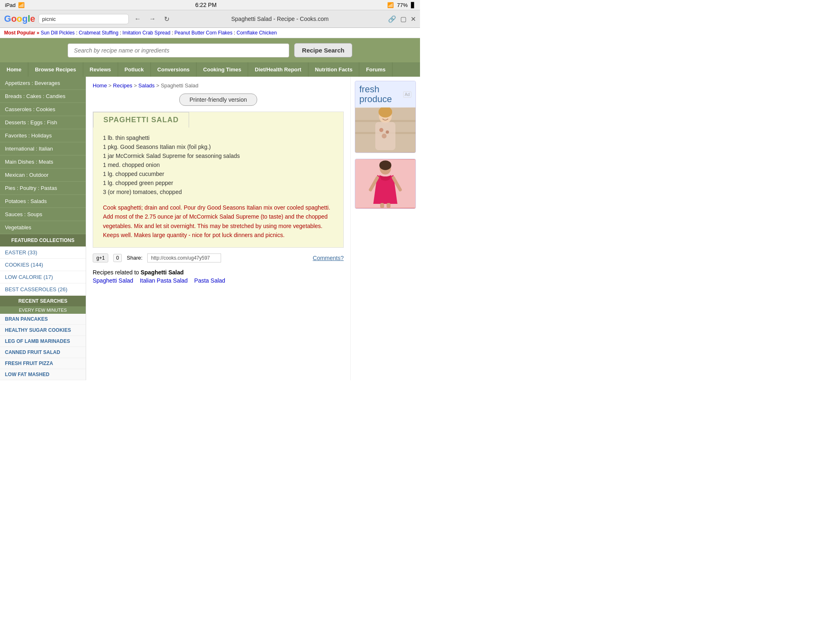  What do you see at coordinates (43, 290) in the screenshot?
I see `featured-best-casseroles: BEST CASSEROLES (26)` at bounding box center [43, 290].